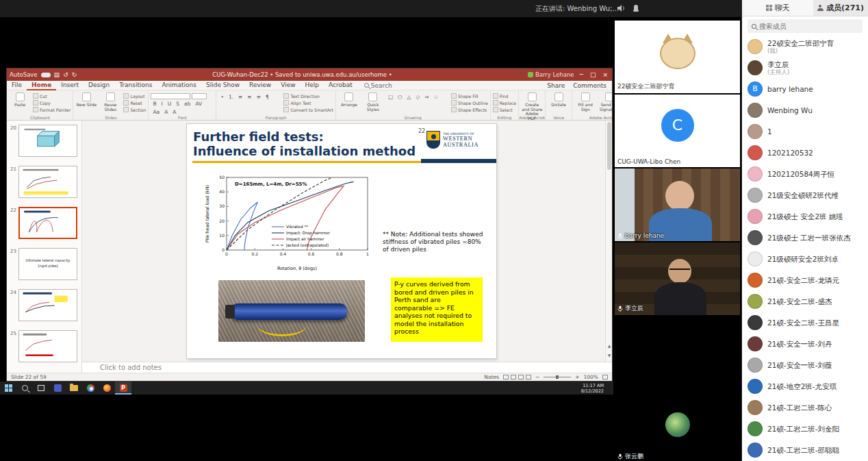 This screenshot has width=868, height=461. I want to click on slide-thumbnail-21: 21, so click(44, 182).